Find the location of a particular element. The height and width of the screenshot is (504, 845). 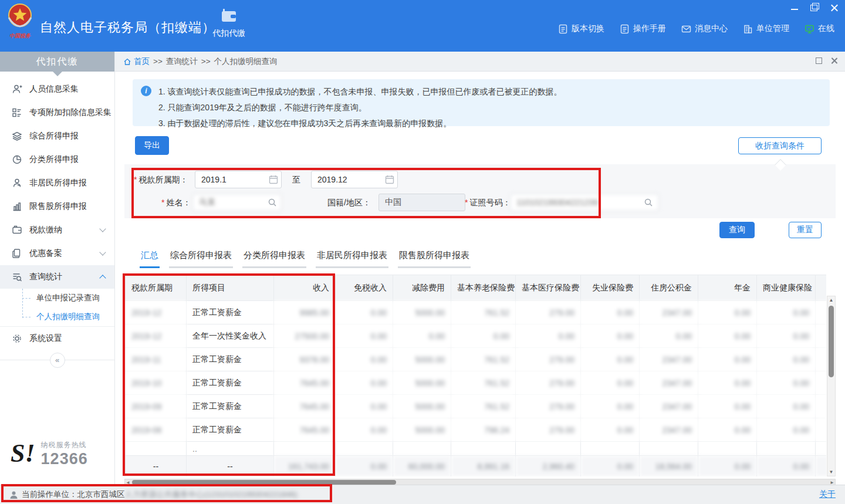

table-cell: 279.00 is located at coordinates (548, 430).